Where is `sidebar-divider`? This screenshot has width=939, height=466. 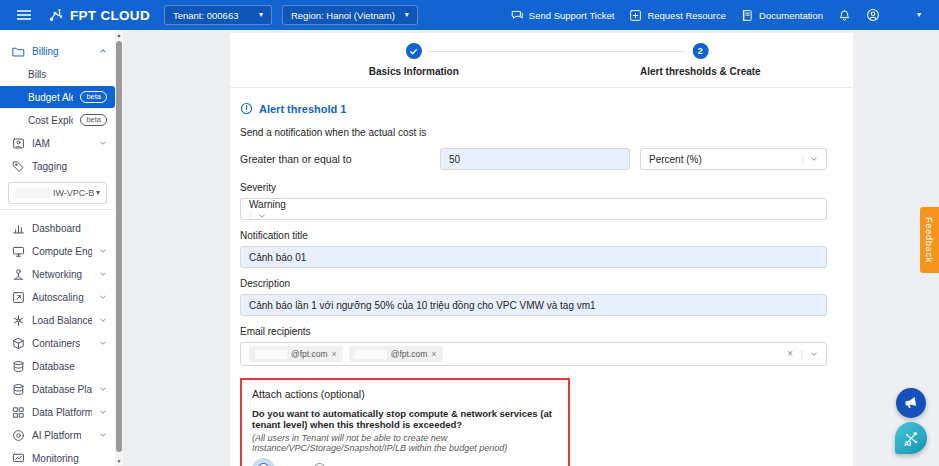 sidebar-divider is located at coordinates (58, 210).